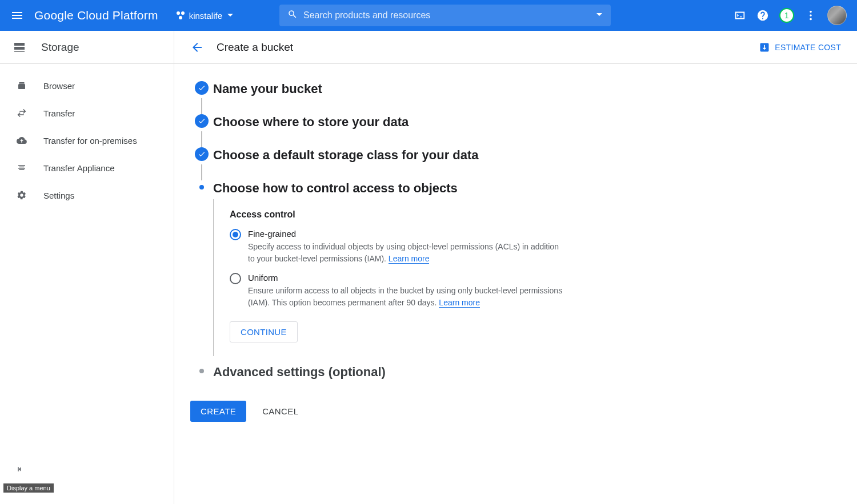 The width and height of the screenshot is (857, 504). What do you see at coordinates (264, 332) in the screenshot?
I see `continue-button: CONTINUE` at bounding box center [264, 332].